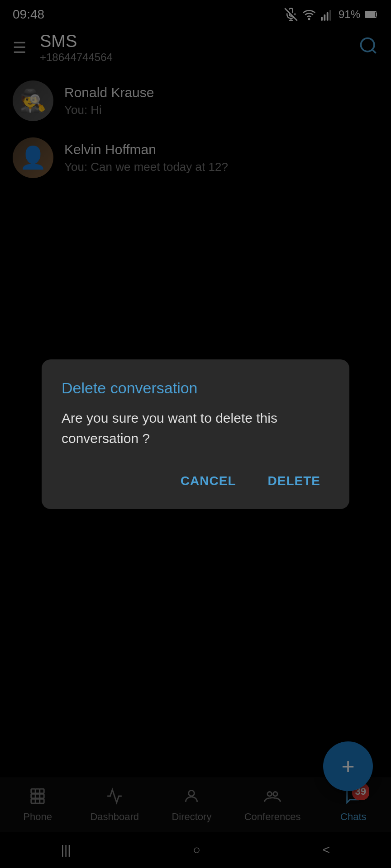 The image size is (391, 868). Describe the element at coordinates (196, 481) in the screenshot. I see `dialog-actions: CANCEL DELETE` at that location.